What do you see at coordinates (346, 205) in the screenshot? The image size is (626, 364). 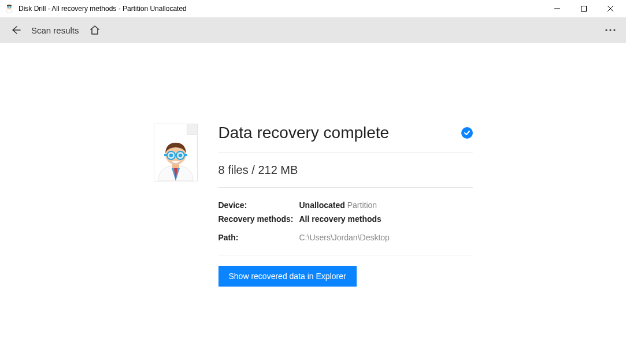 I see `detail-row-device: Device: Unallocated Partition` at bounding box center [346, 205].